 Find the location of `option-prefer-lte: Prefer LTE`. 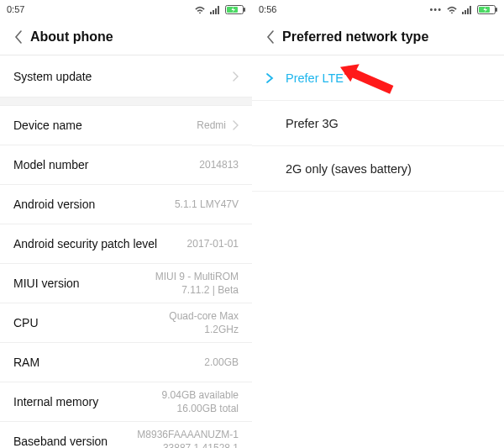

option-prefer-lte: Prefer LTE is located at coordinates (378, 78).